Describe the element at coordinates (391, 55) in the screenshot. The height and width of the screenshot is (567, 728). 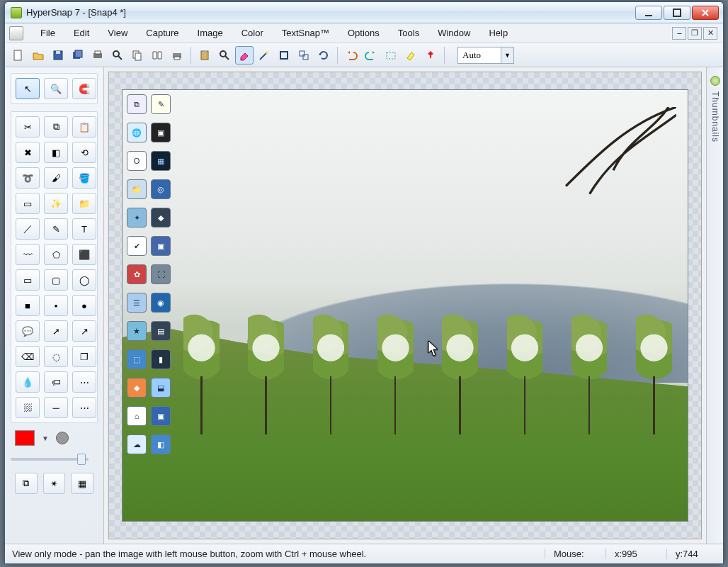
I see `tb-region` at that location.